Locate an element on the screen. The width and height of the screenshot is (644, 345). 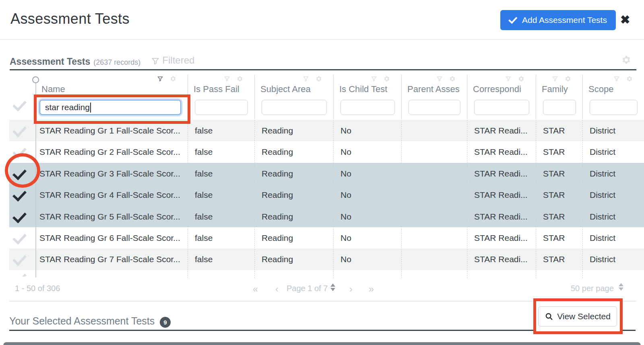
last-page-icon: » is located at coordinates (371, 290).